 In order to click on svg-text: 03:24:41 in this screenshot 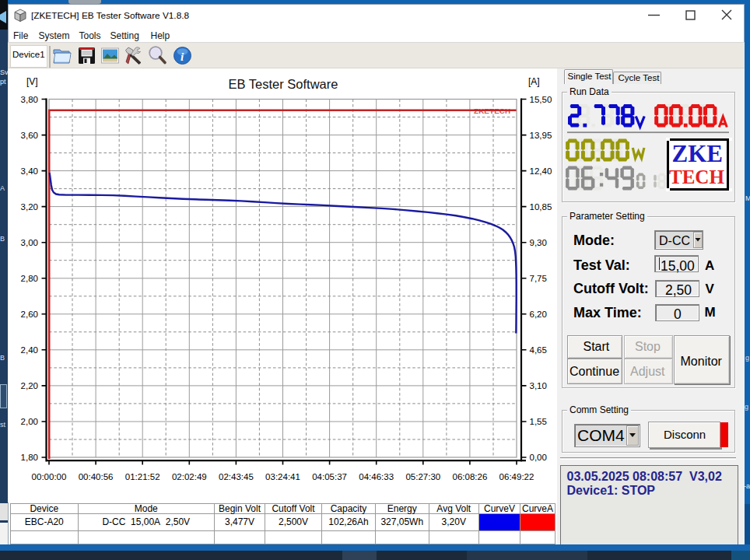, I will do `click(283, 477)`.